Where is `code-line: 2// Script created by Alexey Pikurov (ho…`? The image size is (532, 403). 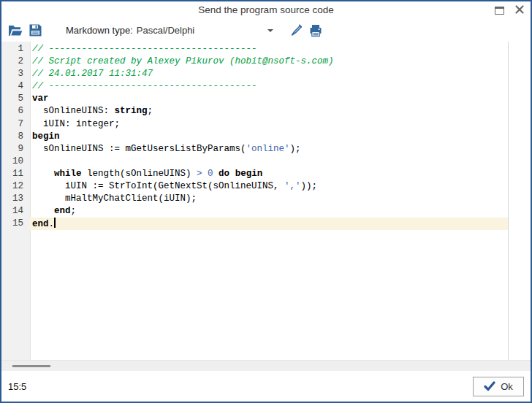
code-line: 2// Script created by Alexey Pikurov (ho… is located at coordinates (254, 61).